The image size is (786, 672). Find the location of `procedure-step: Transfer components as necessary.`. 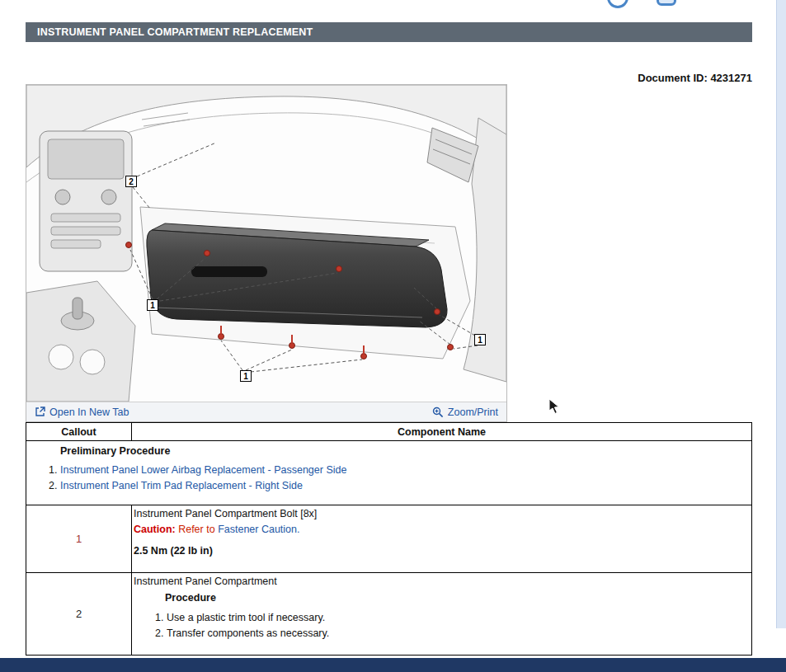

procedure-step: Transfer components as necessary. is located at coordinates (457, 633).